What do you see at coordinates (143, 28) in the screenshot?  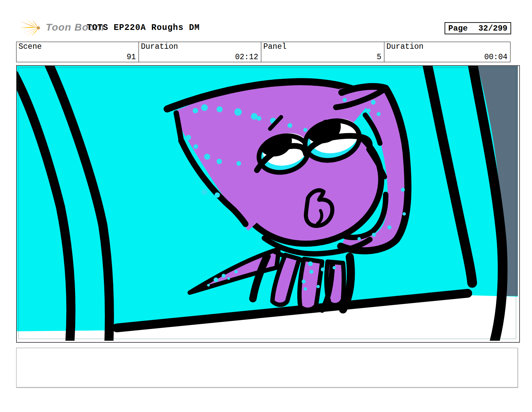 I see `document-title: TOTS EP220A Roughs DM` at bounding box center [143, 28].